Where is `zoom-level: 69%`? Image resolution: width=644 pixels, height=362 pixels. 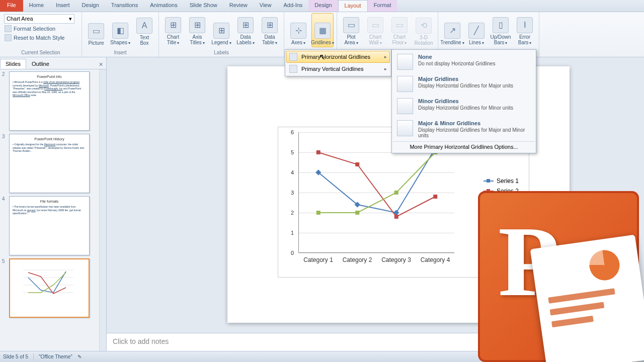 zoom-level: 69% is located at coordinates (570, 357).